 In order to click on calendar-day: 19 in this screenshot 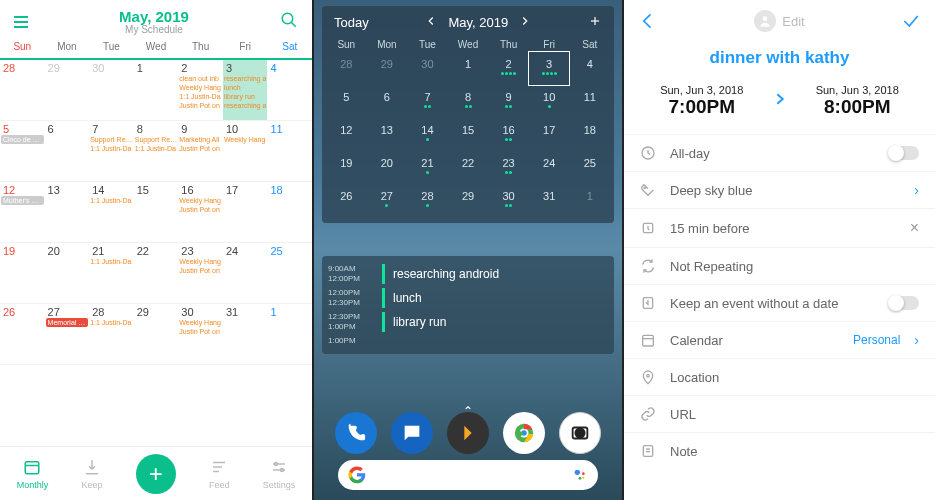, I will do `click(22, 273)`.